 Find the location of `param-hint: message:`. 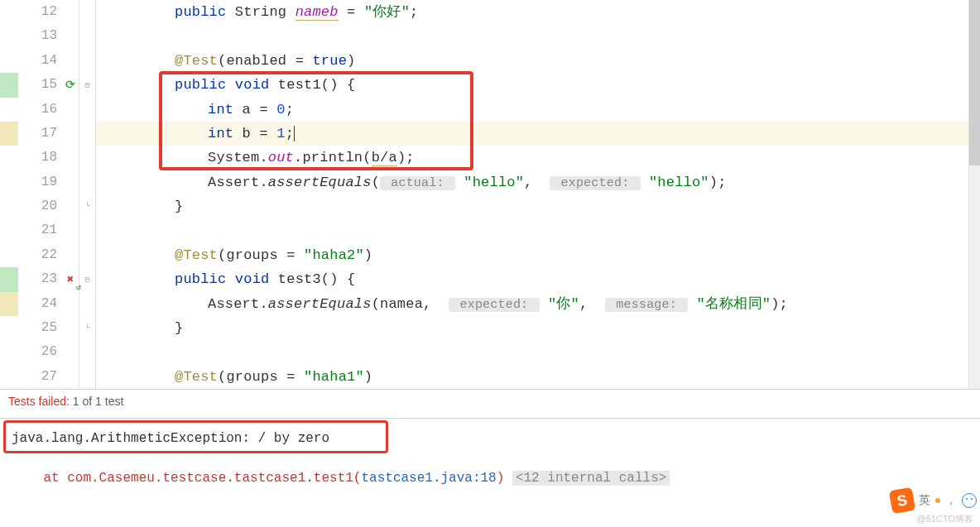

param-hint: message: is located at coordinates (646, 304).